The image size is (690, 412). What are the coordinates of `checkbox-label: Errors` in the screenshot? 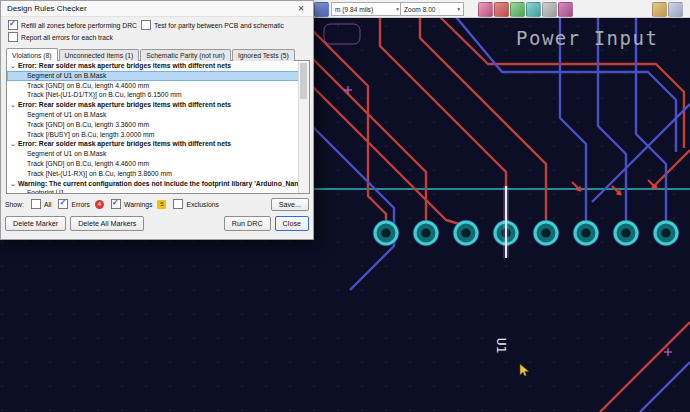 It's located at (80, 204).